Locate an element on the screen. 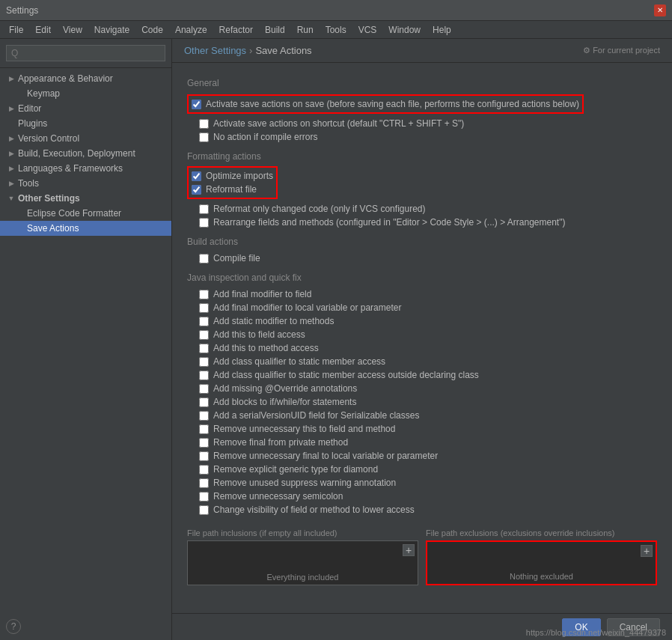  menu-view: View is located at coordinates (73, 30).